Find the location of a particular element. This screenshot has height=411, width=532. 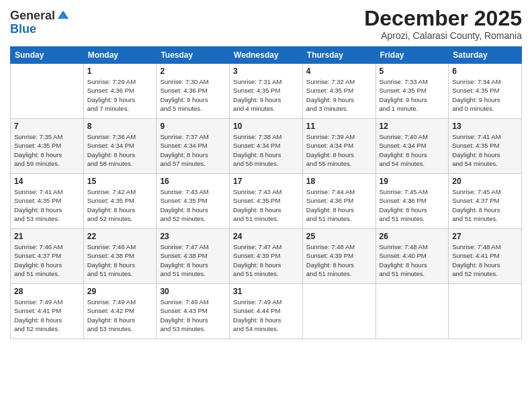

calendar-cell: 19Sunrise: 7:45 AMSunset: 4:36 PMDayligh… is located at coordinates (412, 201).